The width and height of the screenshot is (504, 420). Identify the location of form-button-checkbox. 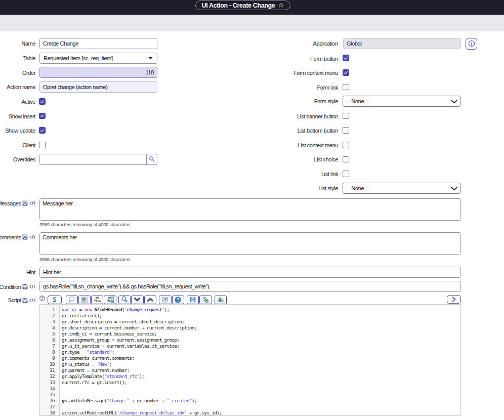
(346, 58).